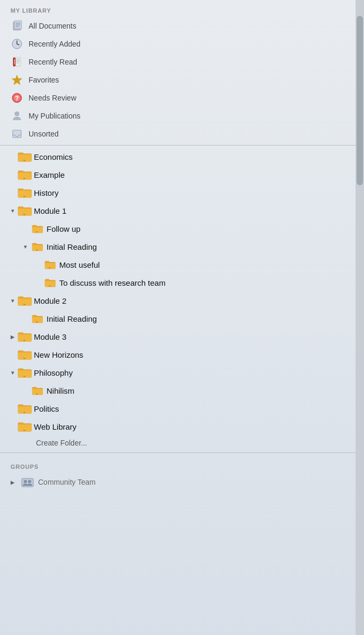 The image size is (364, 635). I want to click on folder-label-new-horizons: New Horizons, so click(58, 355).